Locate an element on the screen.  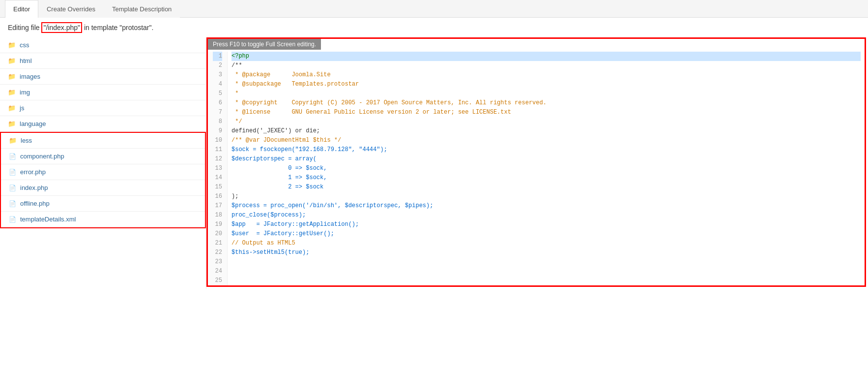
folder-images-label: images is located at coordinates (30, 77).